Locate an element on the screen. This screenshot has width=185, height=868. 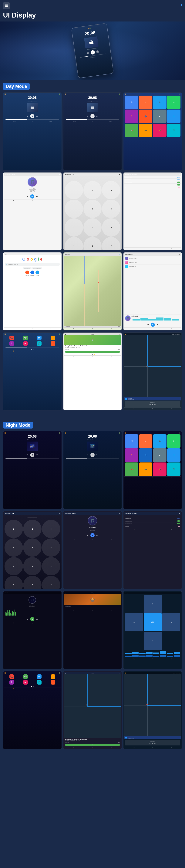
night-eq-prev: ⏮ is located at coordinates (28, 619).